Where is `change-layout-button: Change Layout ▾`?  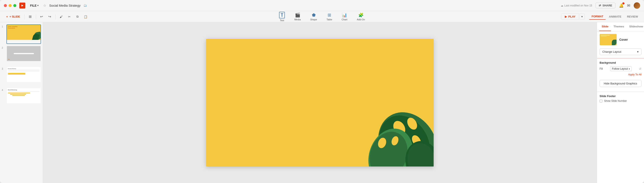 change-layout-button: Change Layout ▾ is located at coordinates (620, 52).